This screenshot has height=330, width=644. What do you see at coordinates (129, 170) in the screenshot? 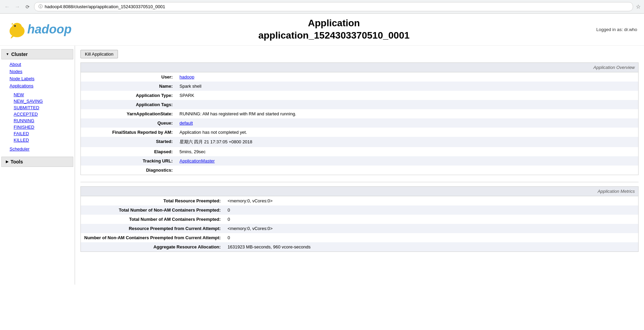
I see `diagnostics-label: Diagnostics:` at bounding box center [129, 170].